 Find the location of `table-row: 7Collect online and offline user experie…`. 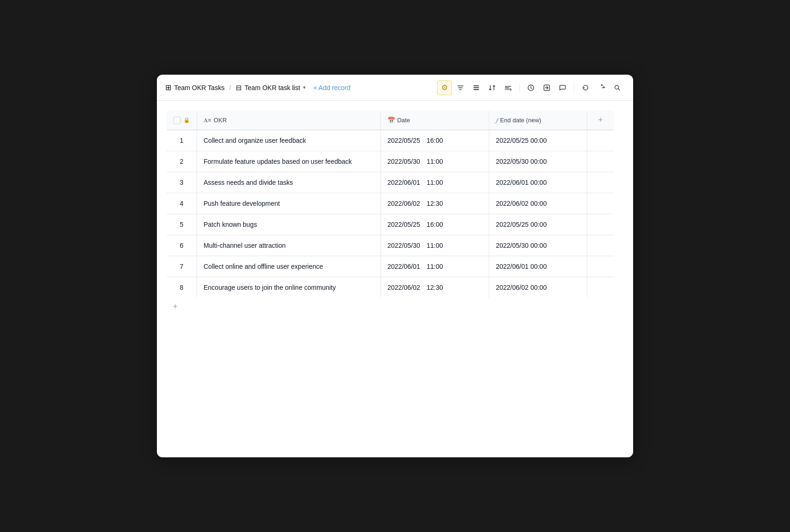

table-row: 7Collect online and offline user experie… is located at coordinates (390, 267).